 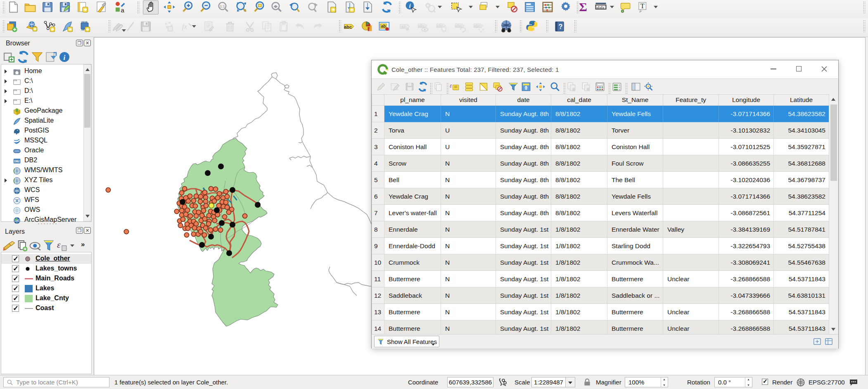 What do you see at coordinates (583, 7) in the screenshot?
I see `svg-text: Σ` at bounding box center [583, 7].